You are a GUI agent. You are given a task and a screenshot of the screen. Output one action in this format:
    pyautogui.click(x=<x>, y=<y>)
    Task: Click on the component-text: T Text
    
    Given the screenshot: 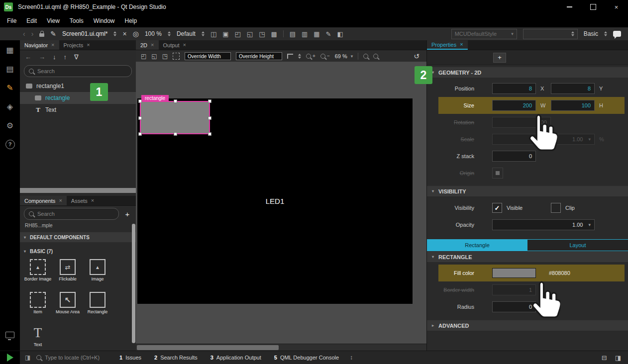 What is the action you would take?
    pyautogui.click(x=38, y=338)
    